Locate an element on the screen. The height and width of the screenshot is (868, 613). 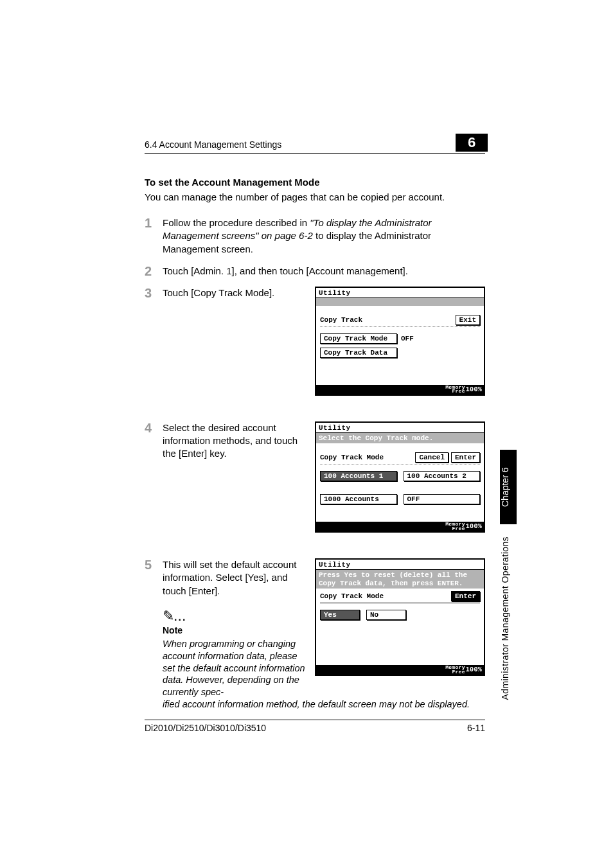
instruction-strip: Select the Copy Track mode. is located at coordinates (400, 438).